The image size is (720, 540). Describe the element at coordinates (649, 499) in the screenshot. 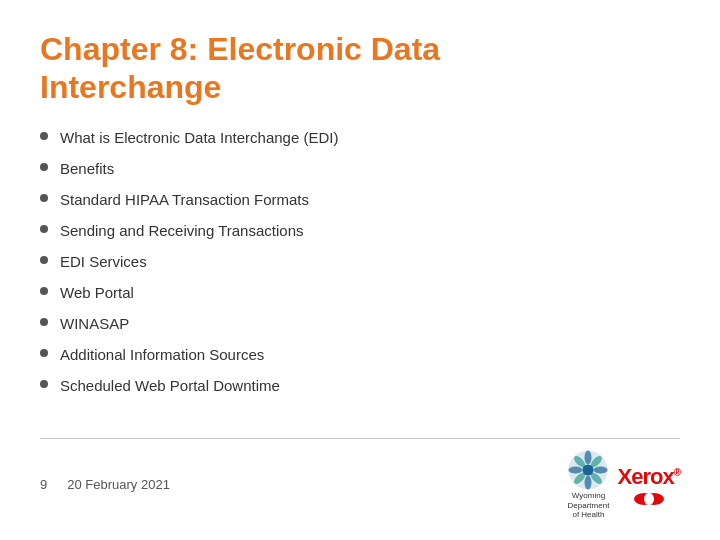

I see `xerox-x-icon` at that location.